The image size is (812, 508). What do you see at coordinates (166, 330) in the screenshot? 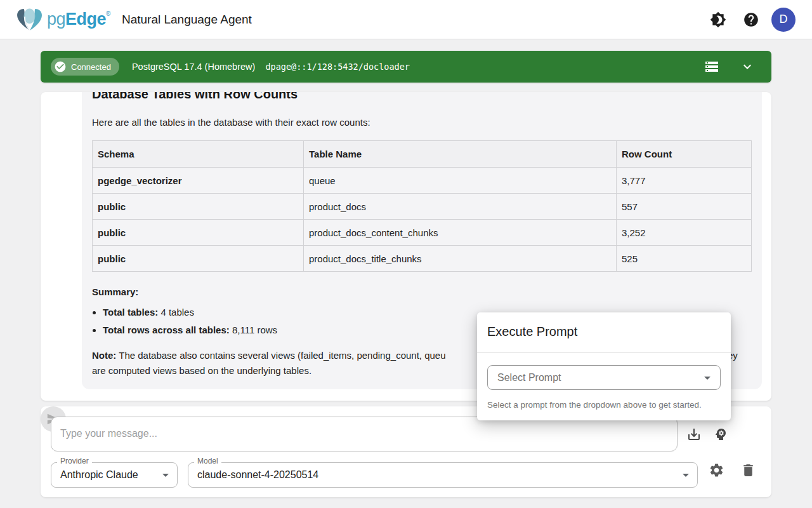
I see `bullet-label: Total rows across all tables:` at bounding box center [166, 330].